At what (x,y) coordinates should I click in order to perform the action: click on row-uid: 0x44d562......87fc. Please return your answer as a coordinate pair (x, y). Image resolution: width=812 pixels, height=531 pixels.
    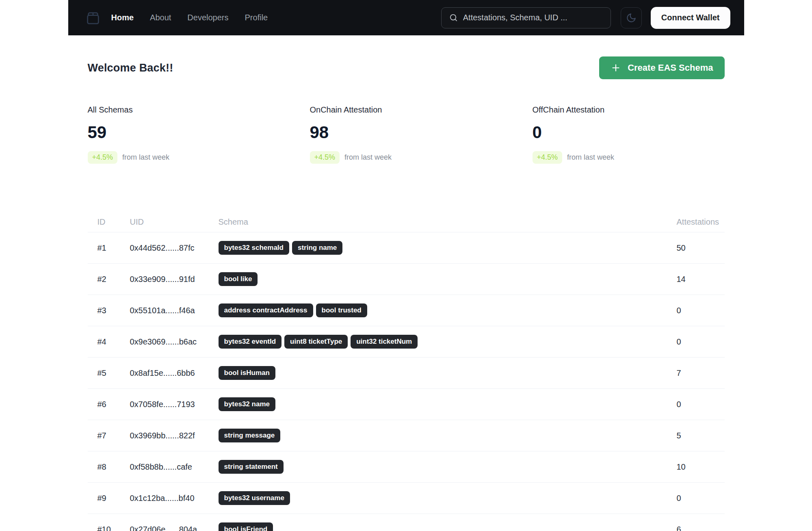
    Looking at the image, I should click on (174, 248).